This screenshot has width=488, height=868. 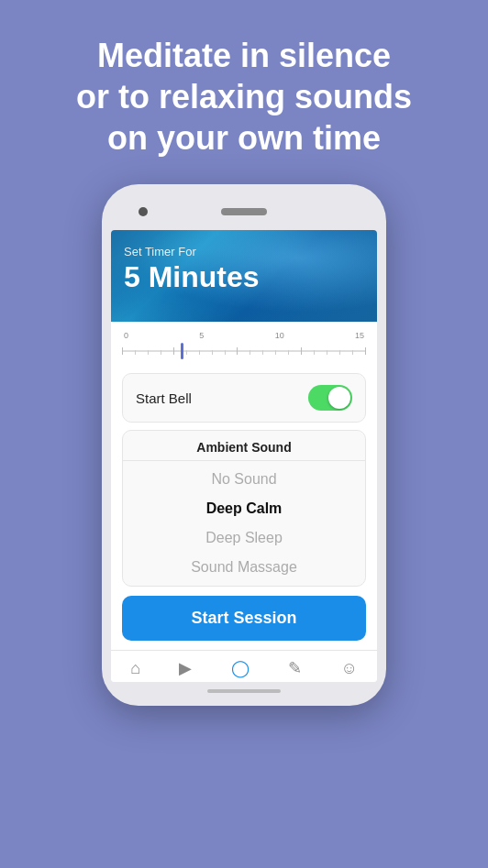 I want to click on nav-profile: ☺, so click(x=349, y=669).